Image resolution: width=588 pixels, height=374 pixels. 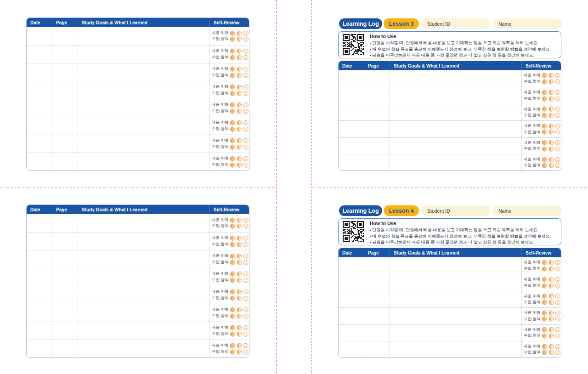 What do you see at coordinates (65, 210) in the screenshot?
I see `column-header: Page` at bounding box center [65, 210].